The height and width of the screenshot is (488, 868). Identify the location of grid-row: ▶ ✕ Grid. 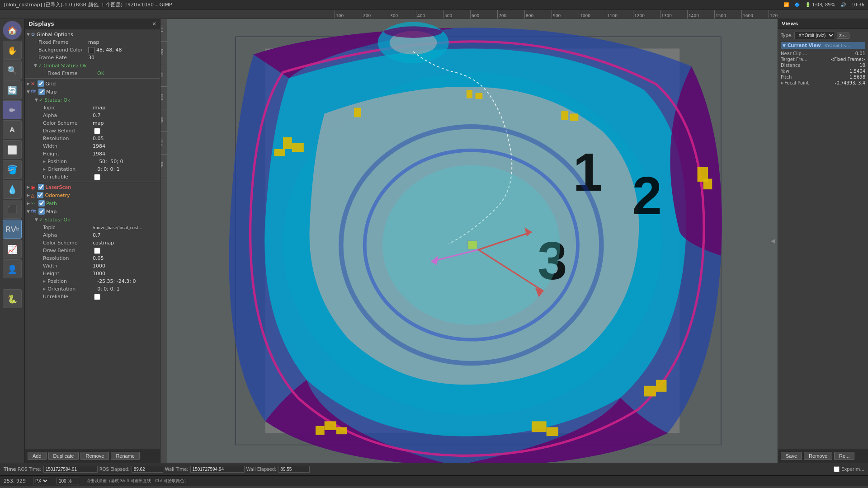
(92, 84).